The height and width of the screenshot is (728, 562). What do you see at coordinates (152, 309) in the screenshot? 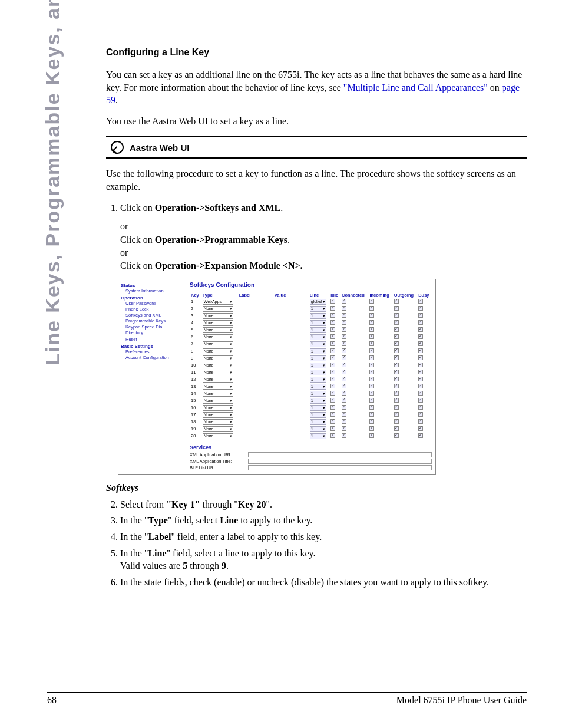
I see `ss-nav-item: Phone Lock` at bounding box center [152, 309].